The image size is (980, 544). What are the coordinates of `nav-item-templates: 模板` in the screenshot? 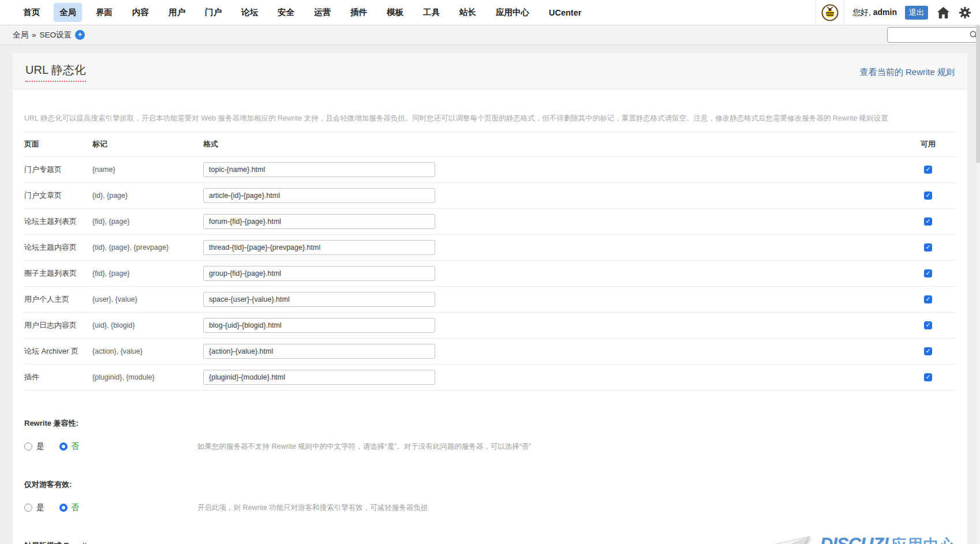 It's located at (395, 13).